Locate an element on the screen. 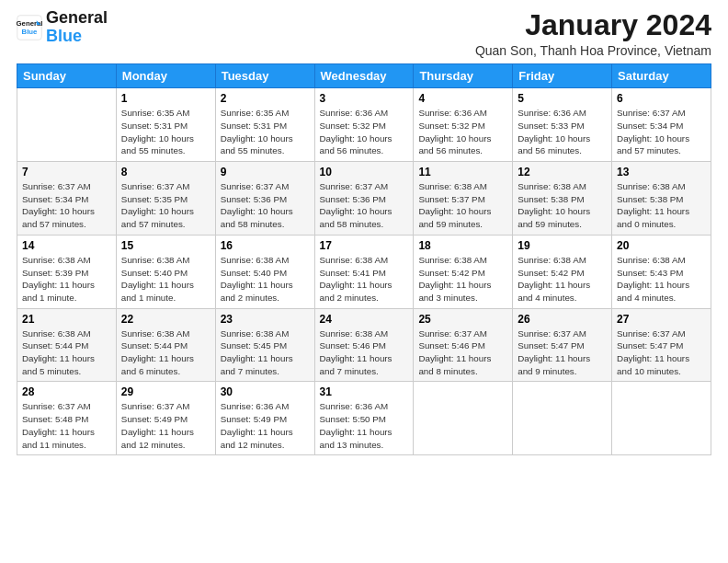  day-number: 23 is located at coordinates (265, 319).